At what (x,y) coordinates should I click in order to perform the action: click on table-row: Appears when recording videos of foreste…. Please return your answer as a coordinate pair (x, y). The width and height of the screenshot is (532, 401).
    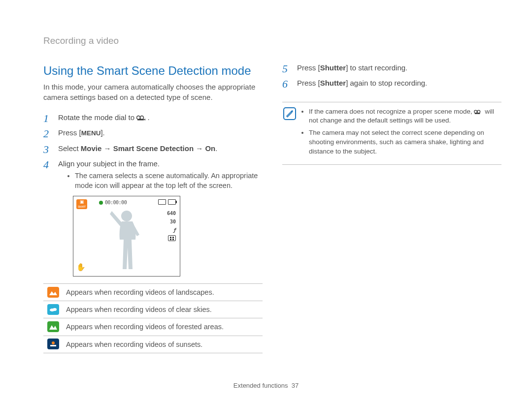
    Looking at the image, I should click on (153, 327).